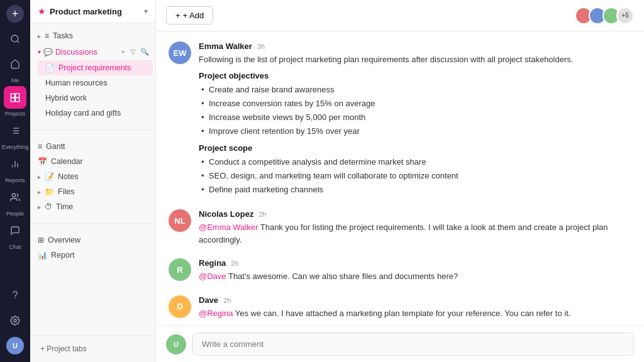 The width and height of the screenshot is (644, 362). I want to click on avatars-group: +5, so click(604, 16).